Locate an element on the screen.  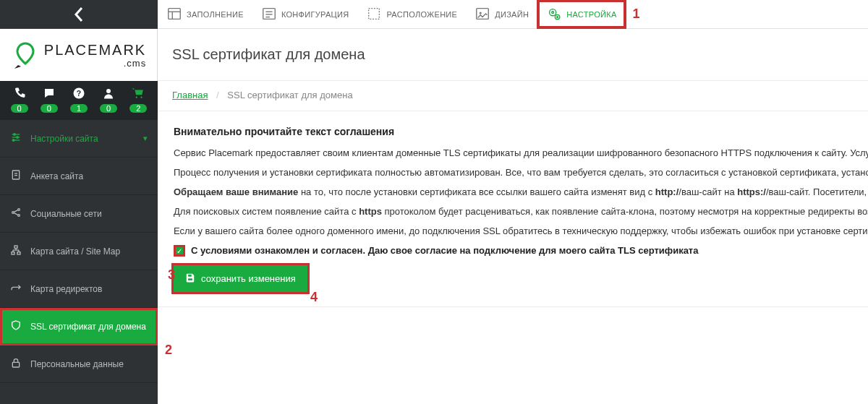
layout-icon is located at coordinates (374, 14).